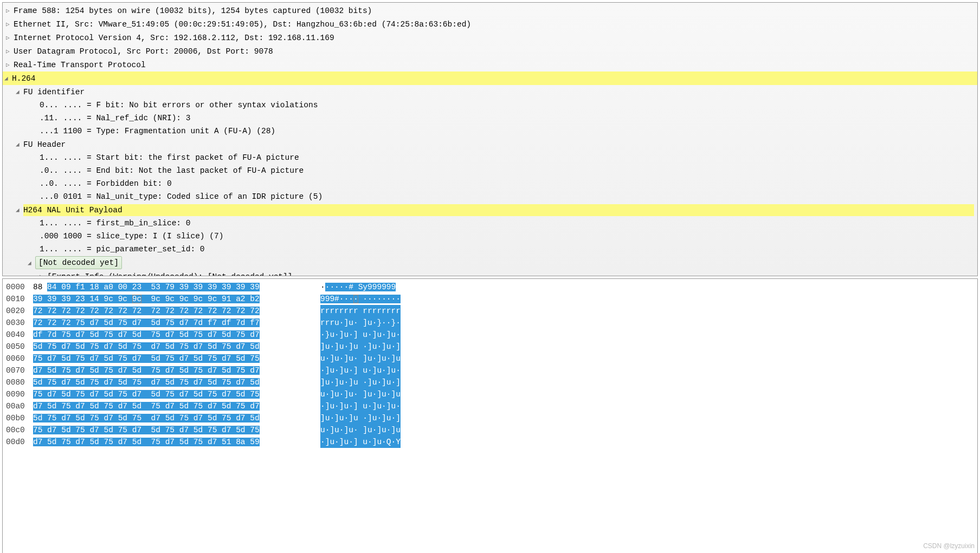 The height and width of the screenshot is (553, 980). What do you see at coordinates (360, 311) in the screenshot?
I see `hex-ascii: rrrrrrrr rrrrrrrr` at bounding box center [360, 311].